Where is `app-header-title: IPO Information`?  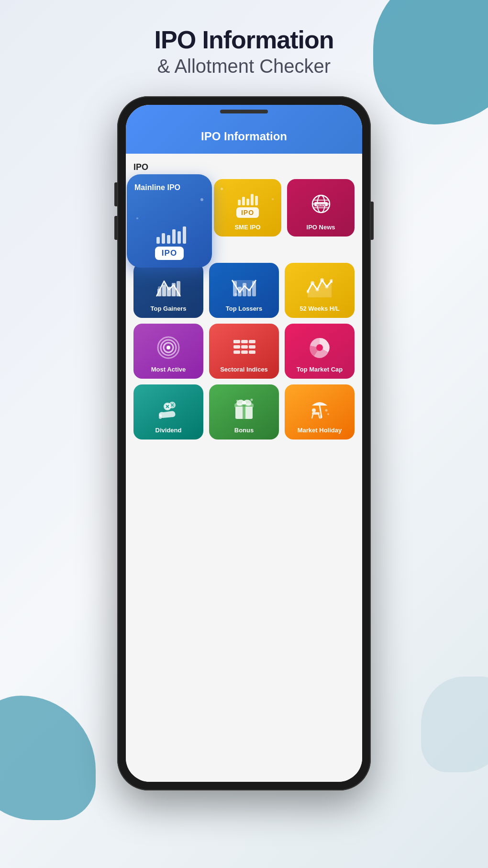
app-header-title: IPO Information is located at coordinates (244, 136).